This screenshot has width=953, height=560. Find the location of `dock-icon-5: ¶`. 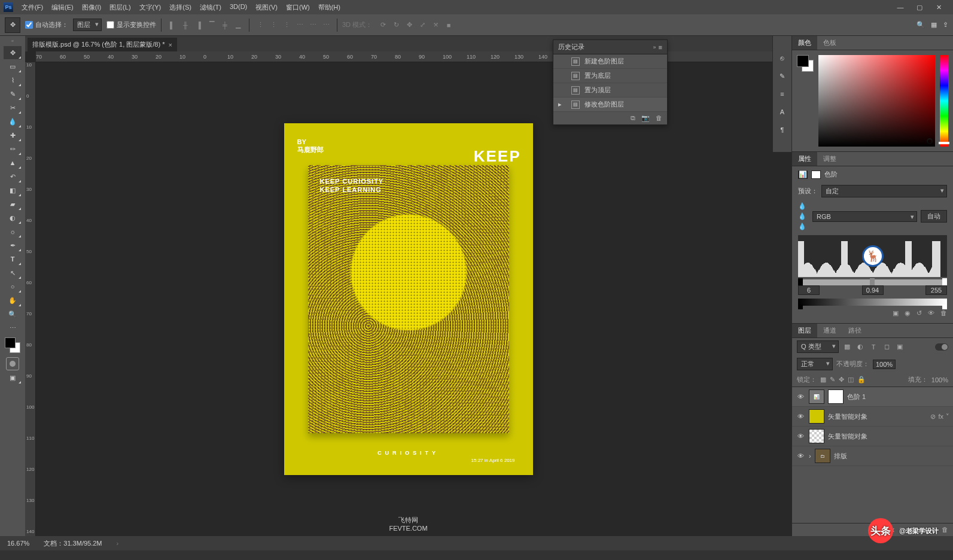

dock-icon-5: ¶ is located at coordinates (783, 130).